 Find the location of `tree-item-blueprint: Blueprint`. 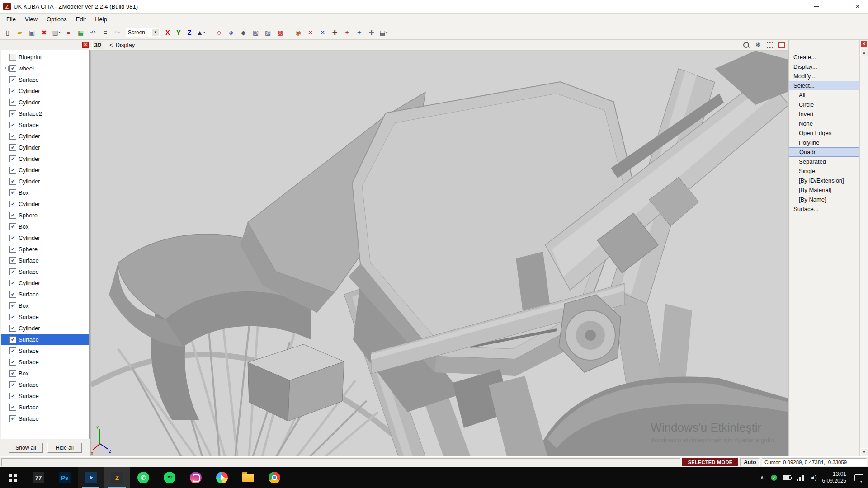

tree-item-blueprint: Blueprint is located at coordinates (45, 57).